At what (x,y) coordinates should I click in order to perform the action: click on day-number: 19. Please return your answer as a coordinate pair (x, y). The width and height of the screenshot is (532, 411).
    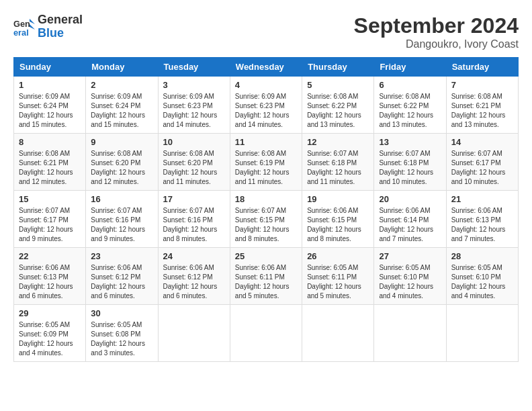
    Looking at the image, I should click on (338, 199).